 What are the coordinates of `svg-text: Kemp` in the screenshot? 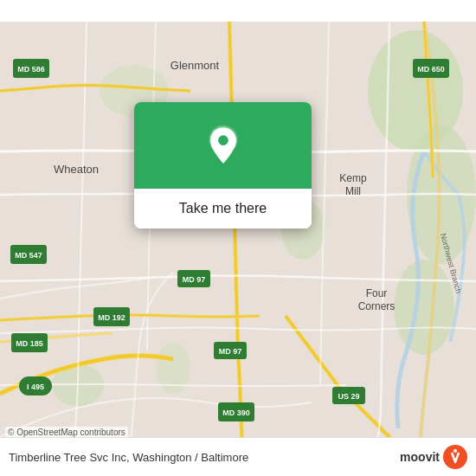 It's located at (353, 178).